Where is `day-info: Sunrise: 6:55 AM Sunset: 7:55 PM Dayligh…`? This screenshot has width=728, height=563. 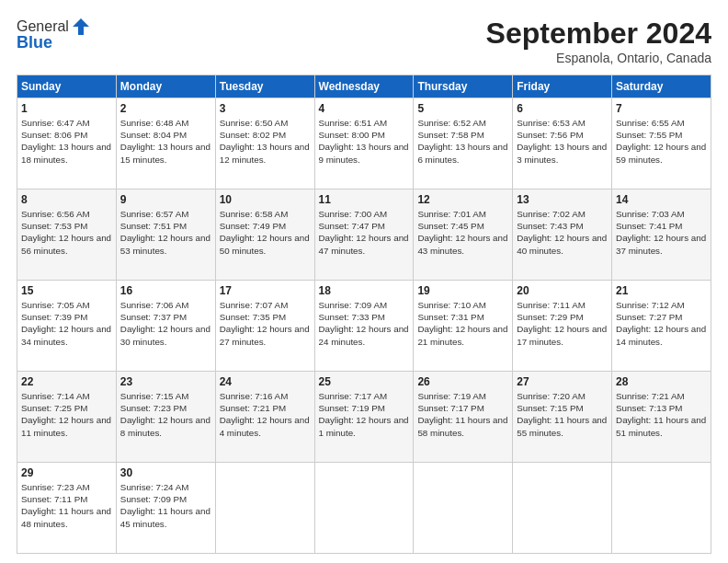 day-info: Sunrise: 6:55 AM Sunset: 7:55 PM Dayligh… is located at coordinates (662, 142).